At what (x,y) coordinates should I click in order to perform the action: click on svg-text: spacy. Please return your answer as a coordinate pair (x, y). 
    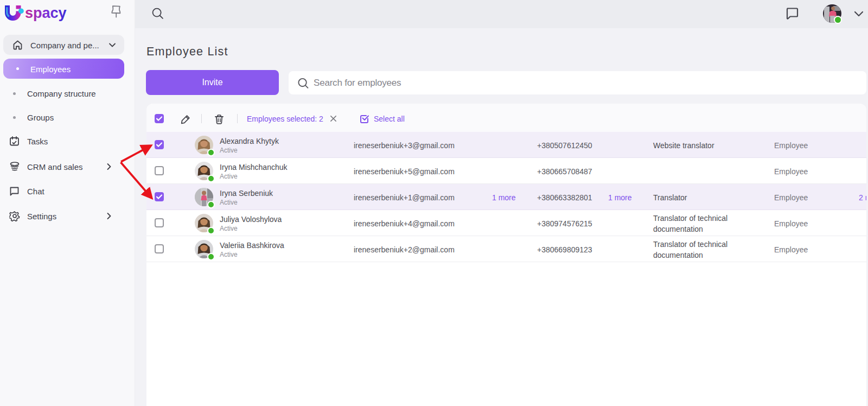
    Looking at the image, I should click on (46, 13).